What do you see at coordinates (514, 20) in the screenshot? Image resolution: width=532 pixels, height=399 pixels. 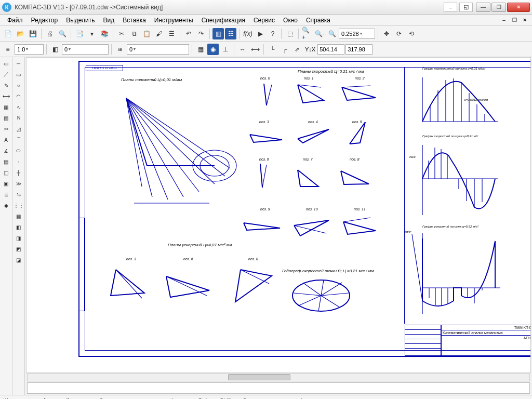 I see `doc-restore-icon: ❐` at bounding box center [514, 20].